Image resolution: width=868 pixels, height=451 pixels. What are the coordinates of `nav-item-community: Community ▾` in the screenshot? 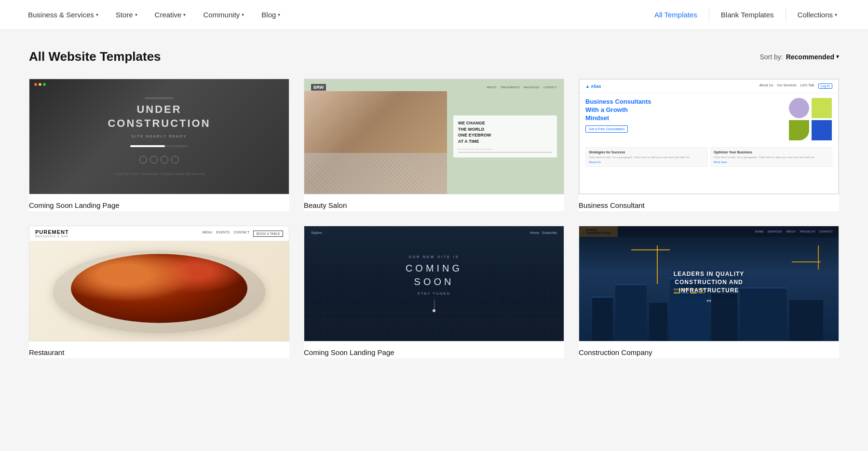 It's located at (224, 15).